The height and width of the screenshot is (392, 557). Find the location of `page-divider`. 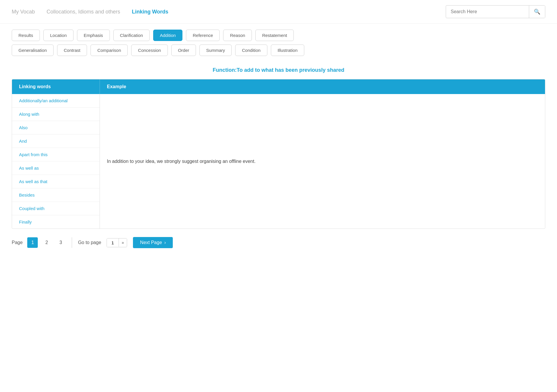

page-divider is located at coordinates (72, 243).